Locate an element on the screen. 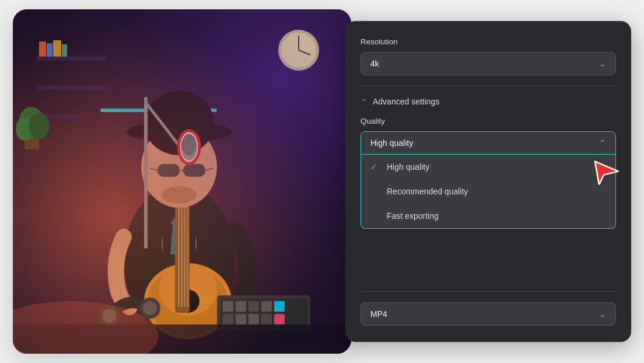 This screenshot has width=644, height=363. option-high-quality: ✓ High quality is located at coordinates (488, 167).